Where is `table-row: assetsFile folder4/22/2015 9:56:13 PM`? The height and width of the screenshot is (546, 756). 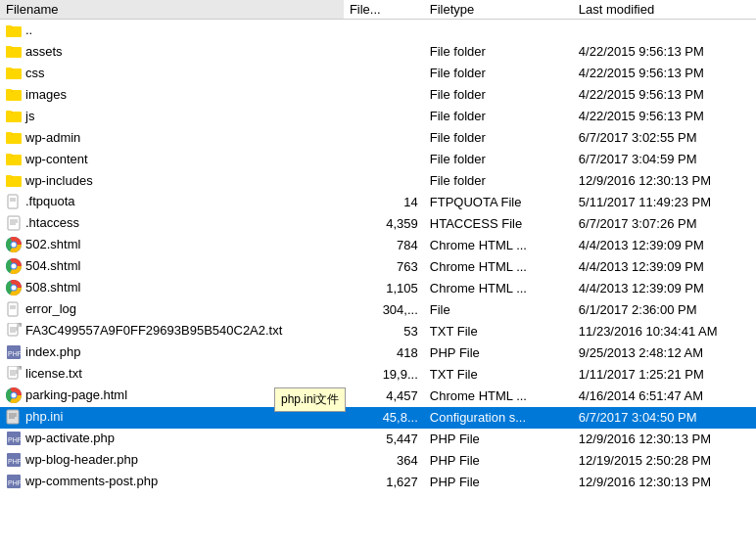 table-row: assetsFile folder4/22/2015 9:56:13 PM is located at coordinates (378, 52).